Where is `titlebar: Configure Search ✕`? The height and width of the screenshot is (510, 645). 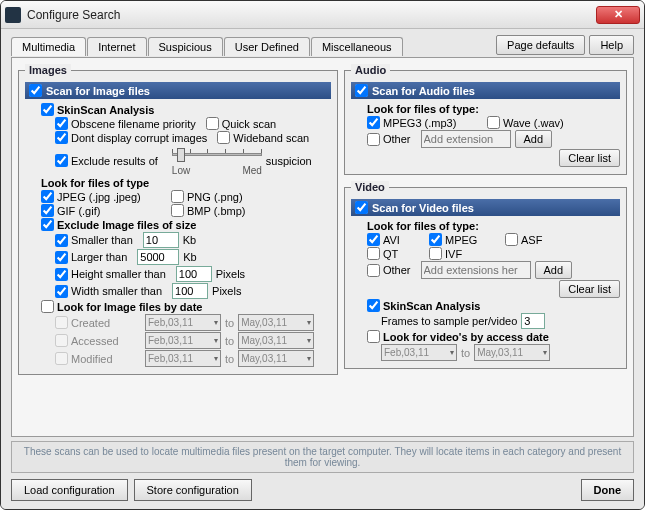 titlebar: Configure Search ✕ is located at coordinates (322, 15).